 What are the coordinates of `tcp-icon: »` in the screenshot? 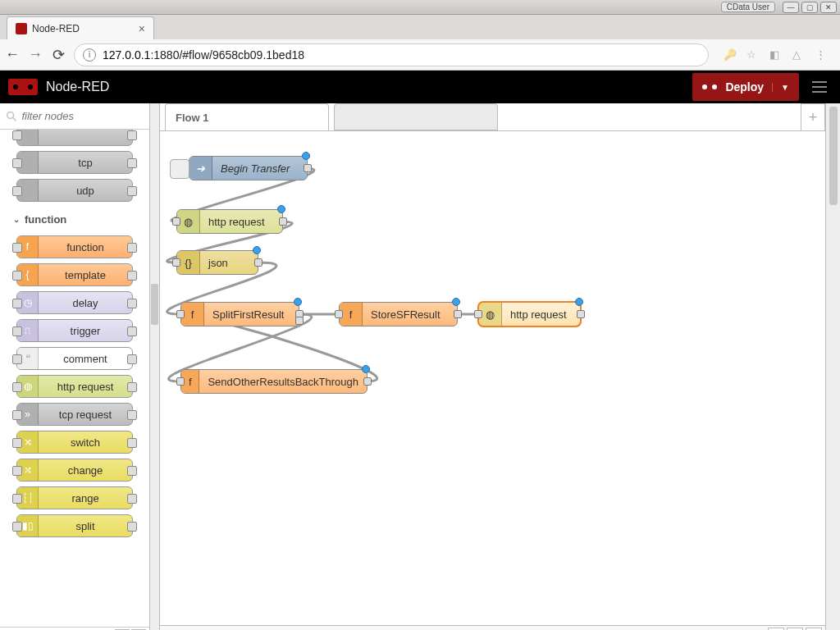 It's located at (28, 414).